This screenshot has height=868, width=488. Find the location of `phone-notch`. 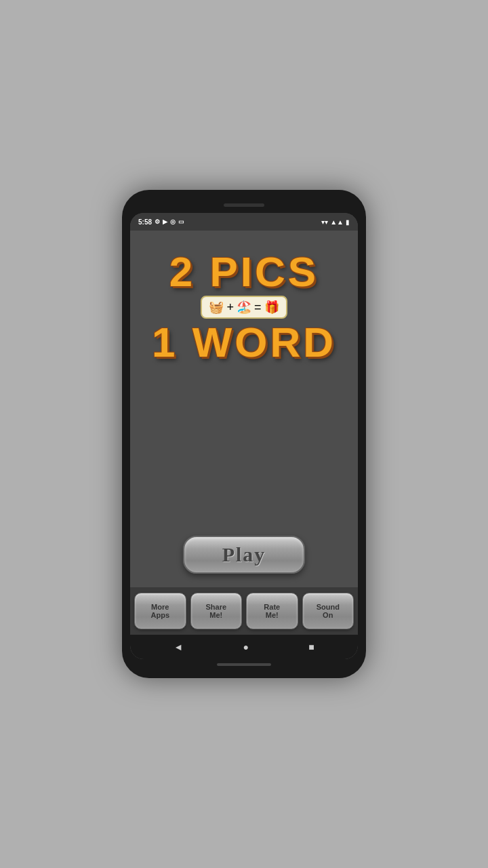

phone-notch is located at coordinates (244, 205).